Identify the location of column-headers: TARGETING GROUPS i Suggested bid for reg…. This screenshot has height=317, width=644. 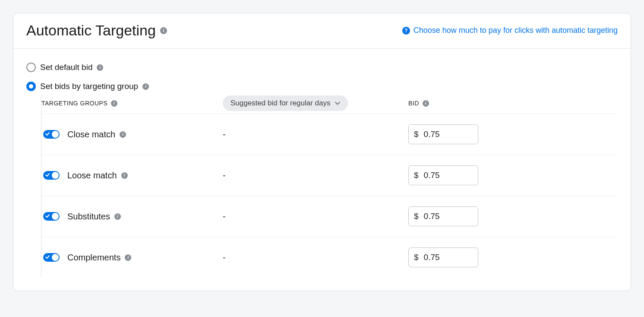
(330, 105).